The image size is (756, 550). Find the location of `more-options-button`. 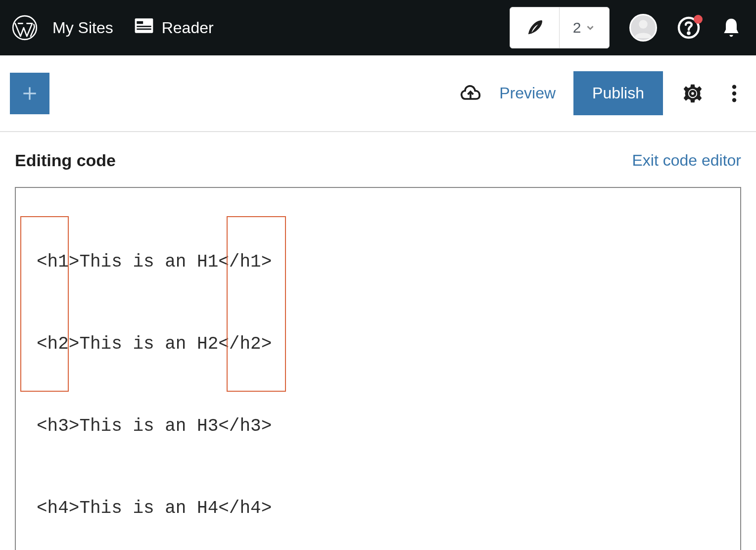

more-options-button is located at coordinates (734, 93).